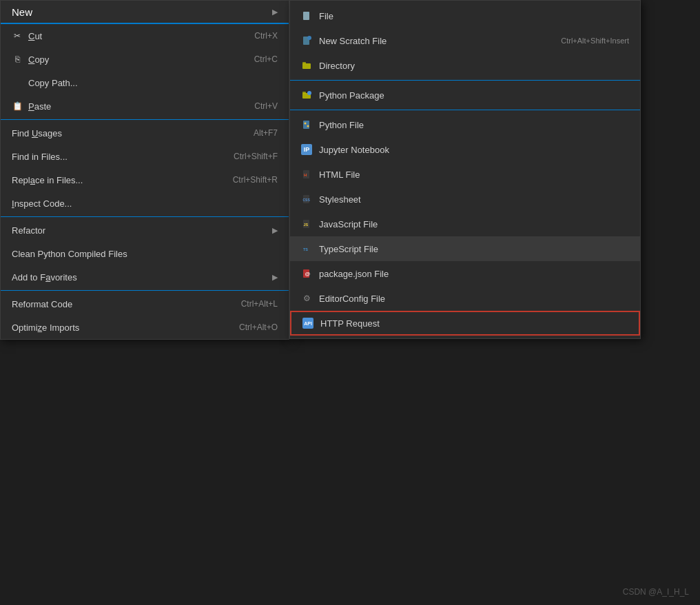  I want to click on python-file-label: Python File, so click(342, 125).